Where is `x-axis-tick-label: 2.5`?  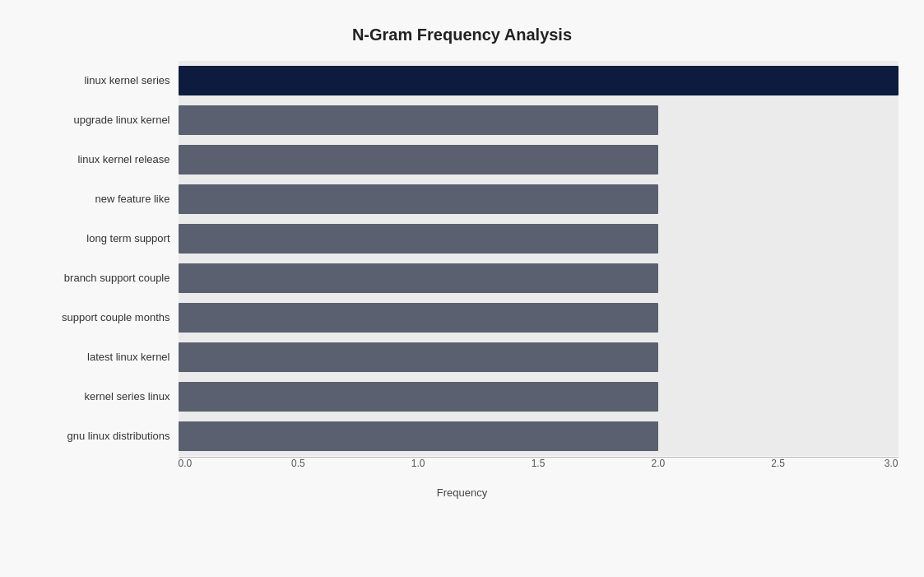
x-axis-tick-label: 2.5 is located at coordinates (778, 463).